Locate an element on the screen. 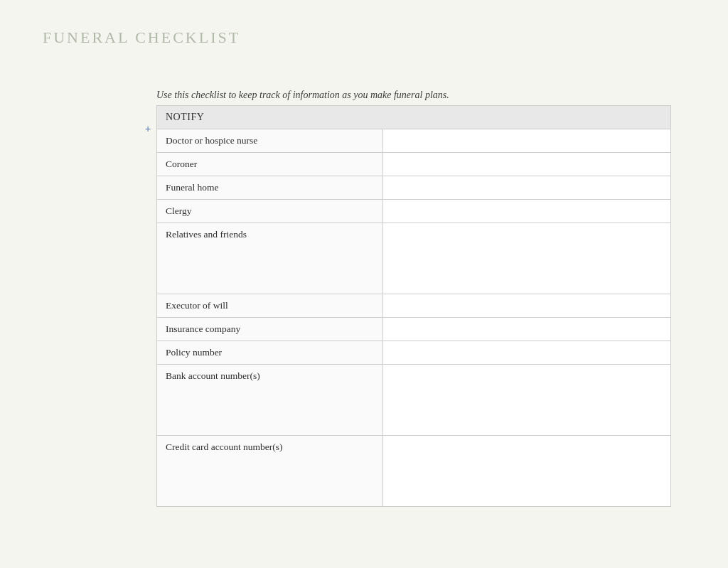 The image size is (728, 568). row-label: Doctor or hospice nurse is located at coordinates (270, 141).